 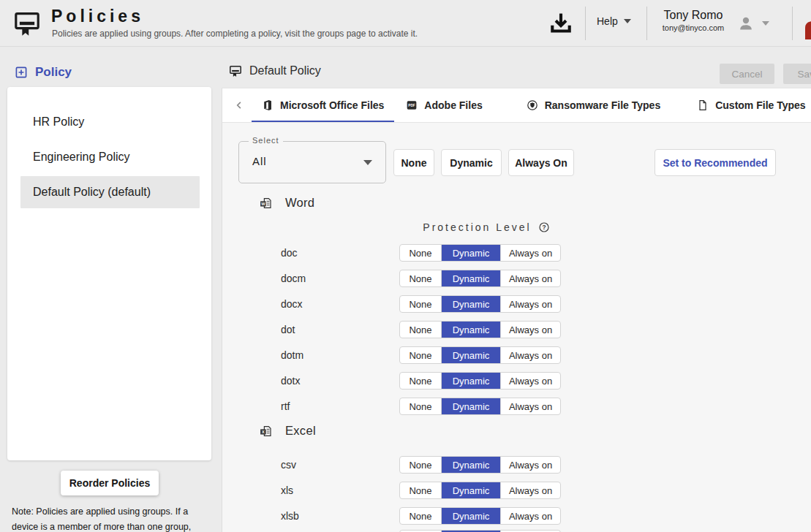 What do you see at coordinates (323, 105) in the screenshot?
I see `tab-microsoft-office-files: Microsoft Office Files` at bounding box center [323, 105].